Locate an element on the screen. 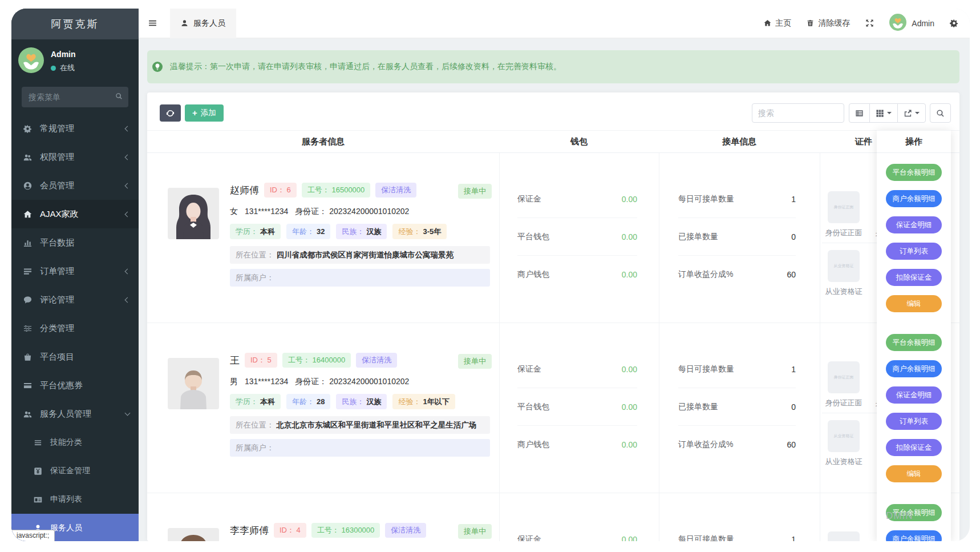 The height and width of the screenshot is (552, 980). table-row: 李李师傅 ID： 4 工号： 16300000 保洁清洗 接单中 女131***… is located at coordinates (553, 517).